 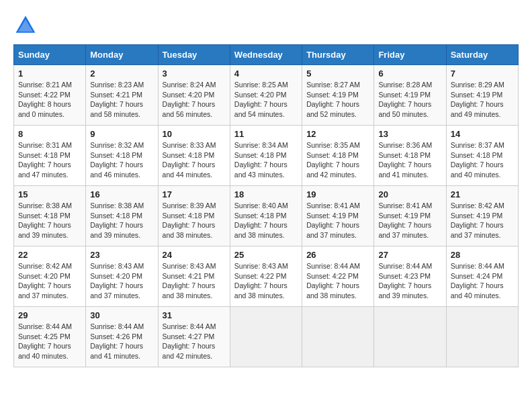 What do you see at coordinates (482, 216) in the screenshot?
I see `calendar-cell: 21Sunrise: 8:42 AM Sunset: 4:19 PM Dayli…` at bounding box center [482, 216].